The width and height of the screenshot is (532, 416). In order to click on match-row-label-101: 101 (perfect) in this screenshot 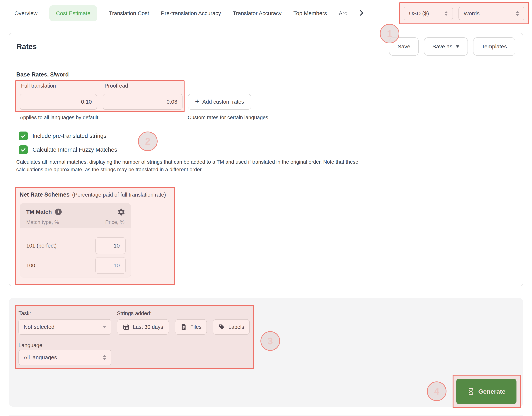, I will do `click(41, 246)`.